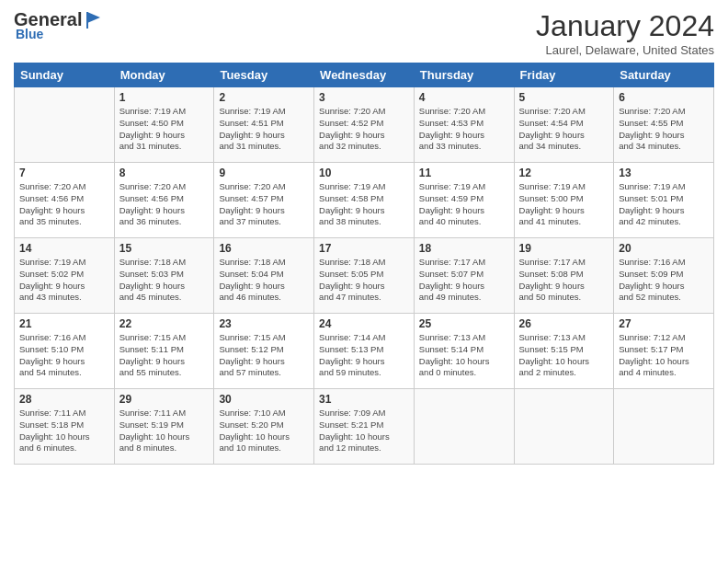  What do you see at coordinates (59, 26) in the screenshot?
I see `logo: General Blue` at bounding box center [59, 26].